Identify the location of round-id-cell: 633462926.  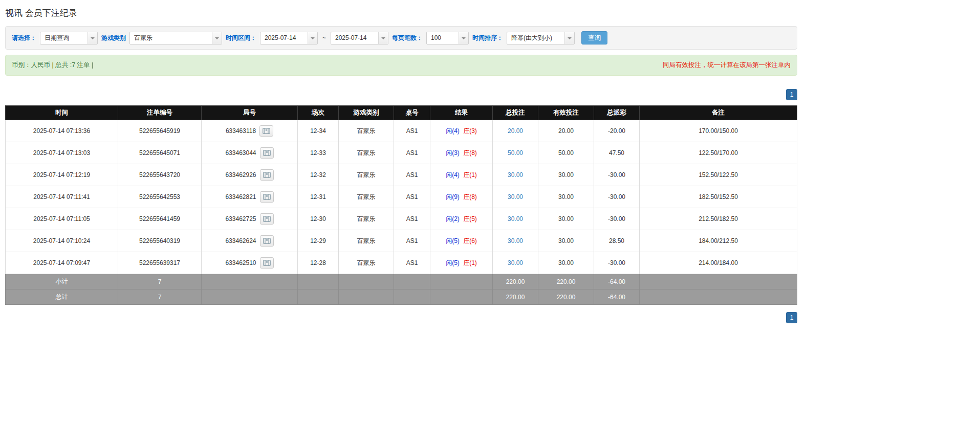
(250, 175).